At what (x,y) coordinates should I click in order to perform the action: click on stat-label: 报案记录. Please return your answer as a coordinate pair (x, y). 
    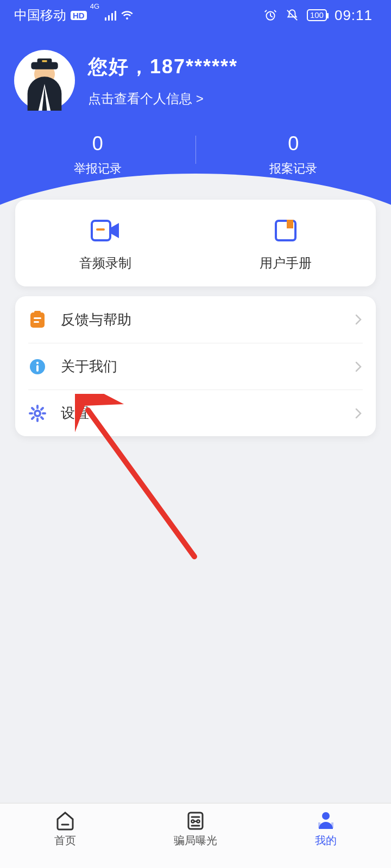
    Looking at the image, I should click on (294, 169).